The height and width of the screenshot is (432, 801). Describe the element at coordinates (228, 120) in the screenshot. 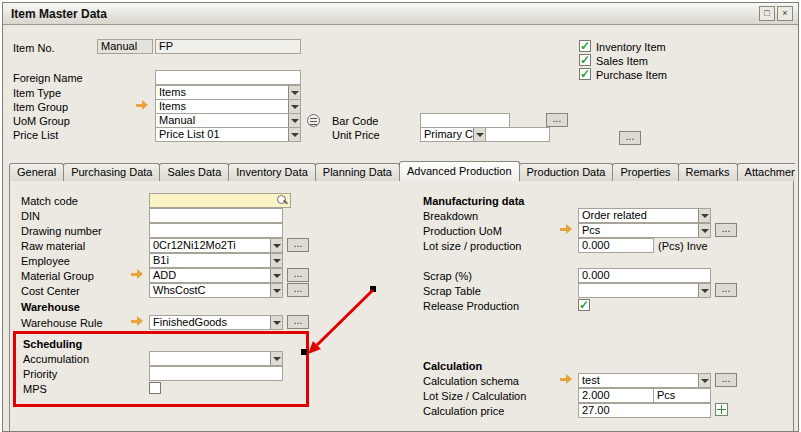

I see `uom-group-combo: Manual` at that location.